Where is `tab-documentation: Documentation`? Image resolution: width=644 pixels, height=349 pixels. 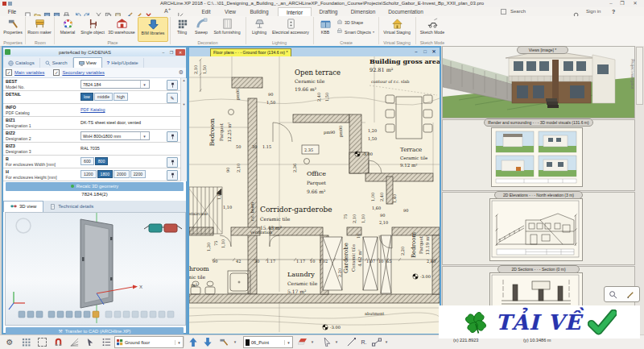 tab-documentation: Documentation is located at coordinates (406, 11).